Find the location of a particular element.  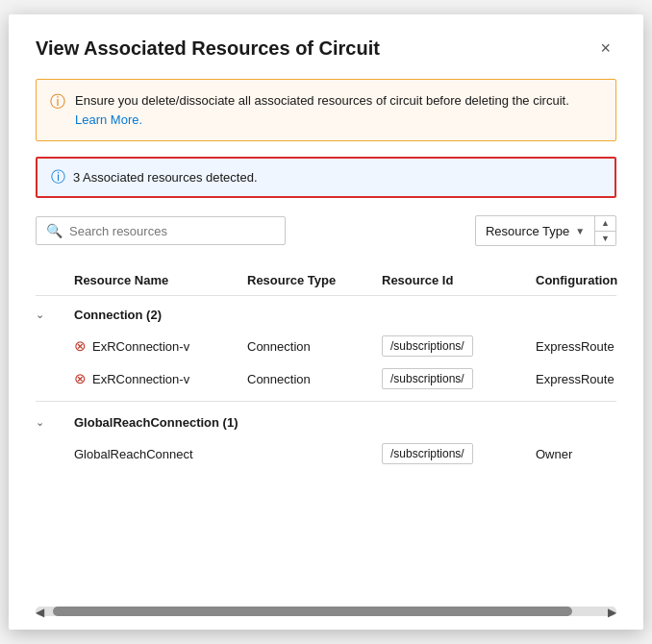

banner-text: Ensure you delete/dissociate all associa… is located at coordinates (339, 110).